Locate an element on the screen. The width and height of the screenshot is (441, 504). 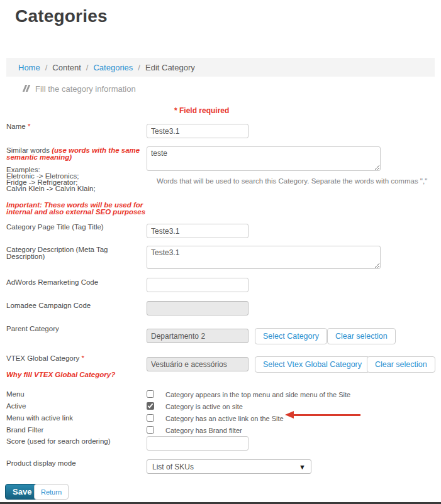
category-page-title-input is located at coordinates (198, 231).